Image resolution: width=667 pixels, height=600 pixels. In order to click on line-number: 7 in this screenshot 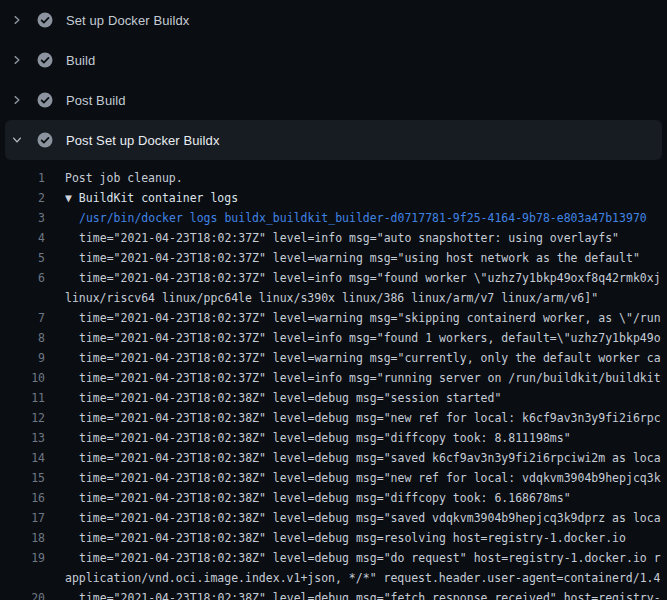, I will do `click(22, 318)`.